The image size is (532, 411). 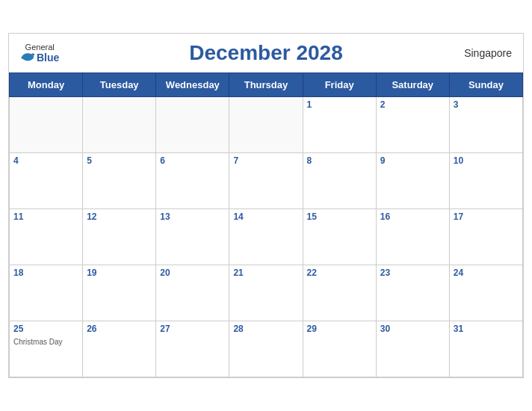 What do you see at coordinates (193, 85) in the screenshot?
I see `weekday-wednesday: Wednesday` at bounding box center [193, 85].